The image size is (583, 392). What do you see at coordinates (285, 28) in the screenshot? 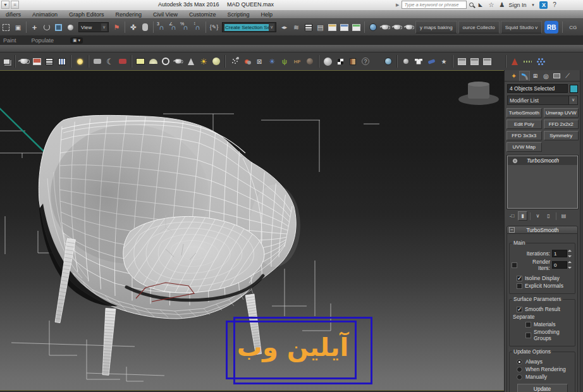
I see `mirror-icon: ◂▸` at bounding box center [285, 28].